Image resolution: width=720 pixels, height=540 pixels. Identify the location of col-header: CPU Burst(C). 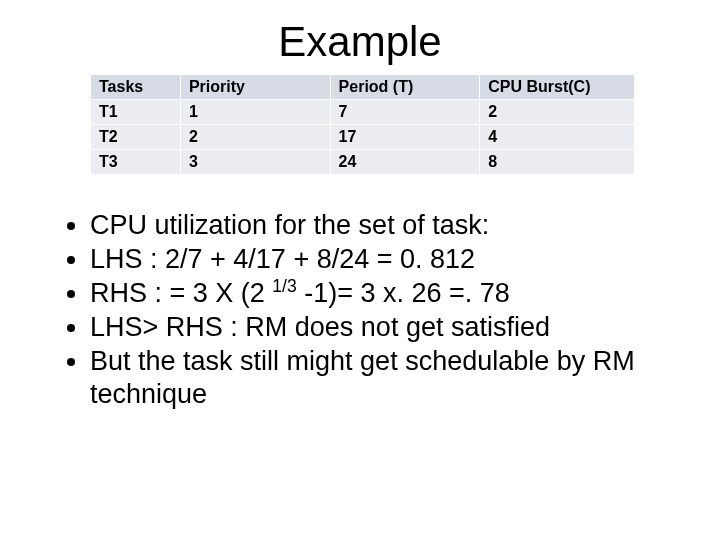
(558, 88).